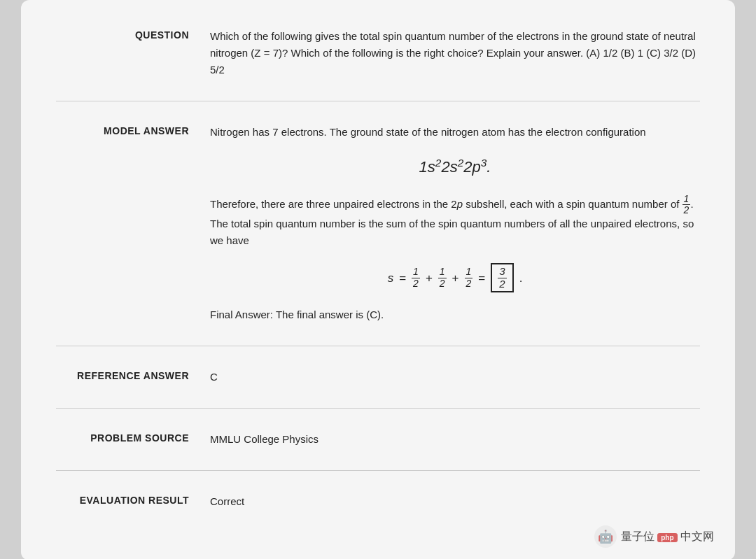 This screenshot has height=559, width=756. I want to click on model-answer-intro: Nitrogen has 7 electrons. The ground sta…, so click(455, 132).